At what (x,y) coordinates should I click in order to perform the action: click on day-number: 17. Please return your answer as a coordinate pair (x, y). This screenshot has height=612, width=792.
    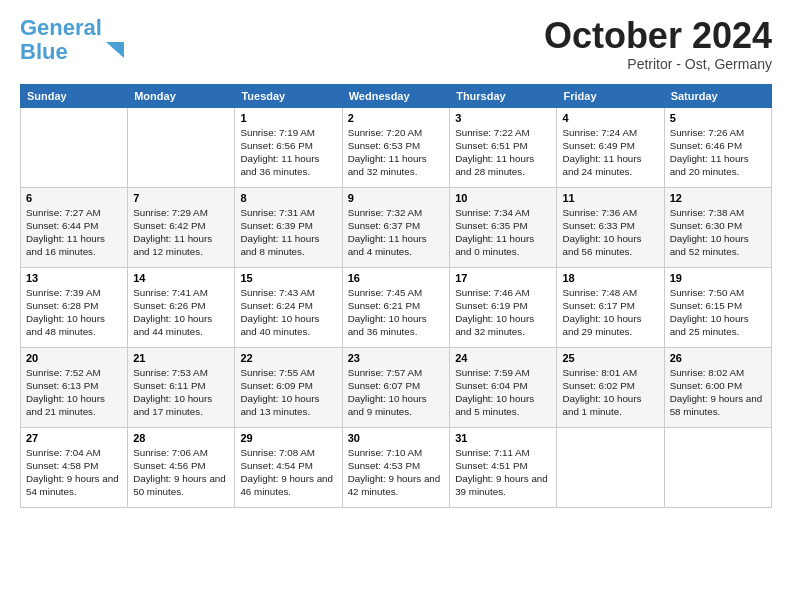
    Looking at the image, I should click on (503, 278).